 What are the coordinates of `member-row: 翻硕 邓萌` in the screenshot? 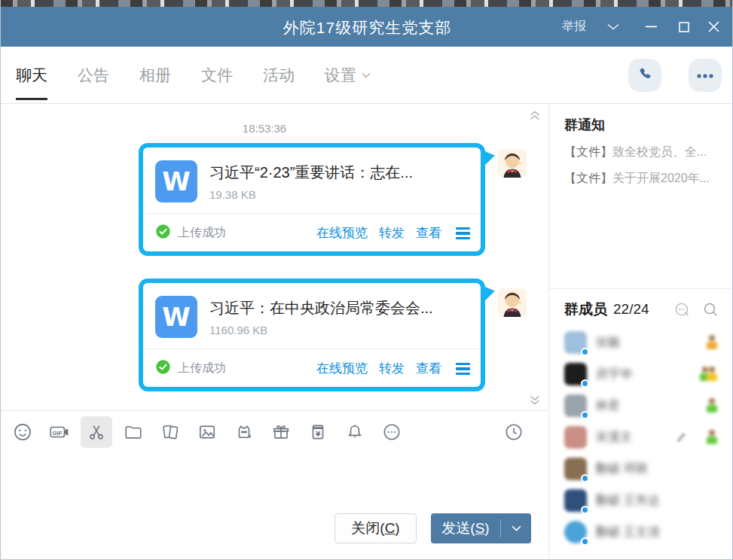 It's located at (641, 469).